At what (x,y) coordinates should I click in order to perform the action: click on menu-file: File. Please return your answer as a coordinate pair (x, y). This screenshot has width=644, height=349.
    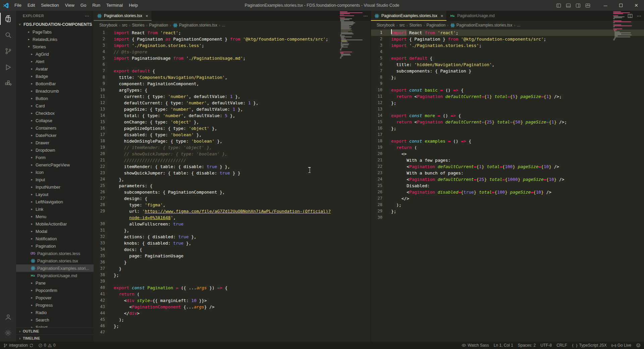
    Looking at the image, I should click on (18, 5).